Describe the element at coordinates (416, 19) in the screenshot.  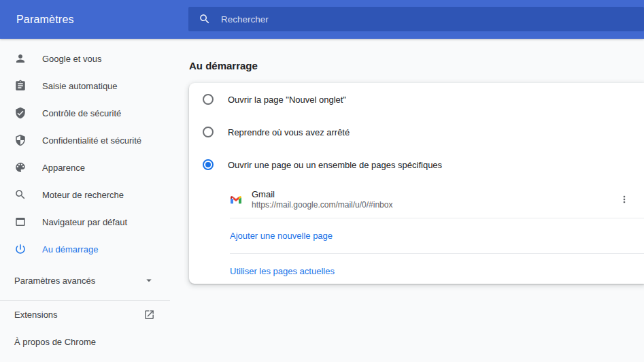
I see `search-input: Rechercher` at that location.